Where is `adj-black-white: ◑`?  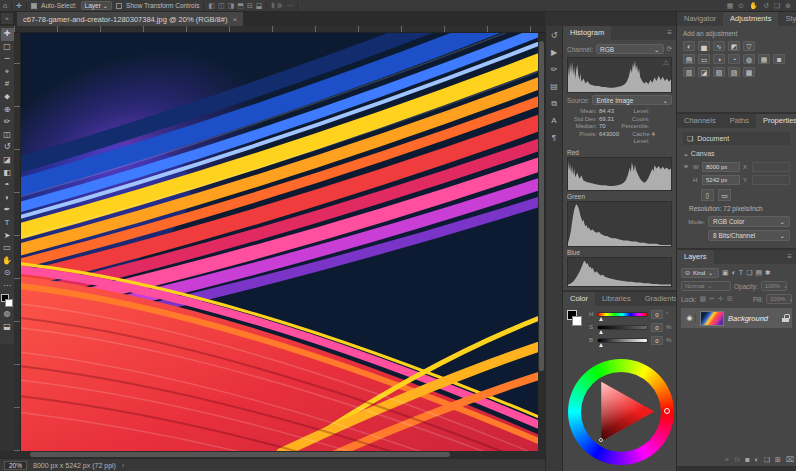 adj-black-white: ◑ is located at coordinates (719, 59).